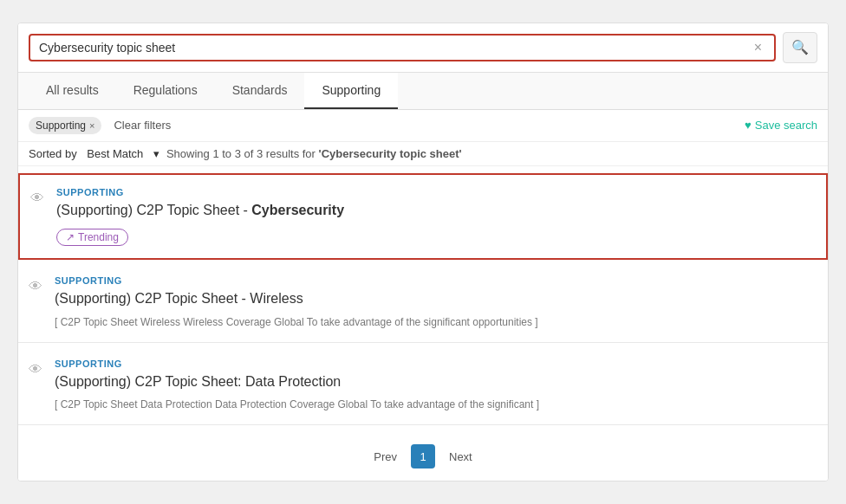  I want to click on tabs-bar: All results Regulations Standards Suppor…, so click(423, 92).